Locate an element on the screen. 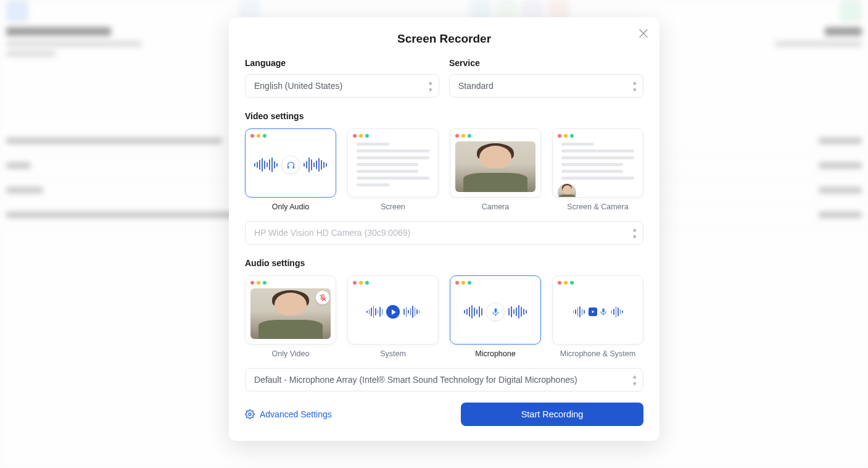 The image size is (868, 468). microphone-device-value: Default - Microphone Array (Intel® Smart… is located at coordinates (416, 380).